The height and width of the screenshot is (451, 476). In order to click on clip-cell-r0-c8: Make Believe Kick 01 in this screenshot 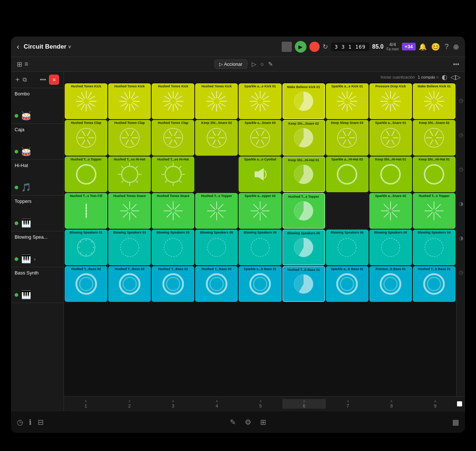, I will do `click(434, 101)`.